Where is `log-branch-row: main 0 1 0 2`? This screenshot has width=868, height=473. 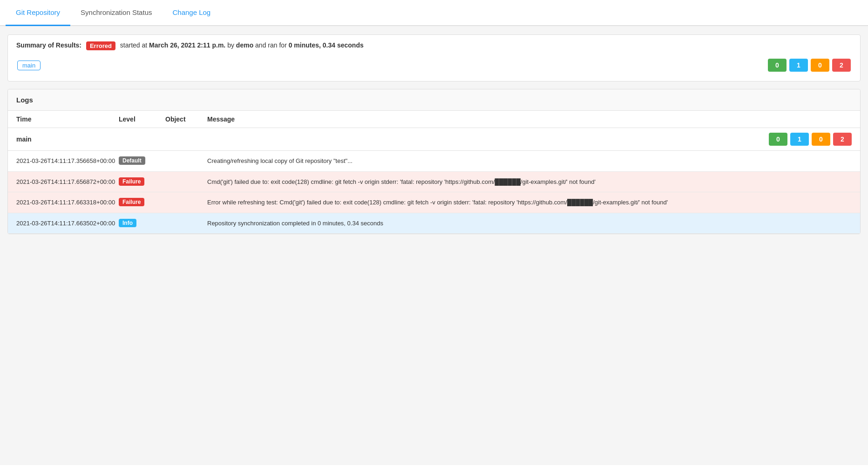 log-branch-row: main 0 1 0 2 is located at coordinates (434, 140).